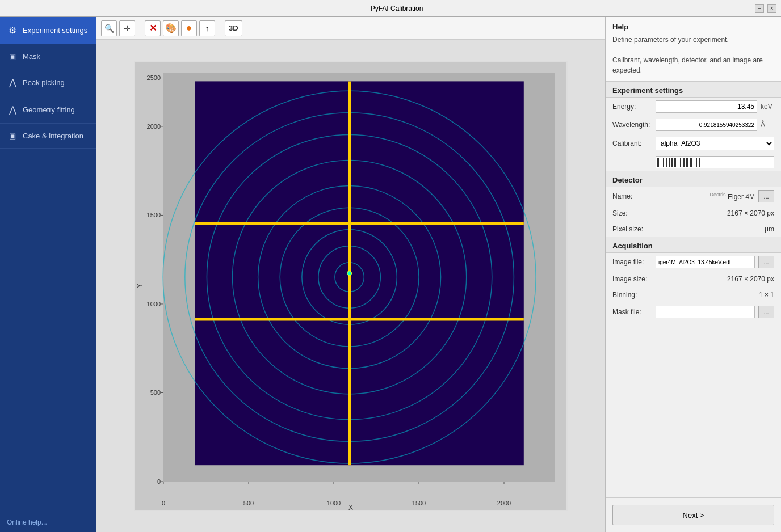 This screenshot has height=532, width=781. Describe the element at coordinates (48, 136) in the screenshot. I see `sidebar-item-cake-integration: ▣ Cake & integration` at that location.